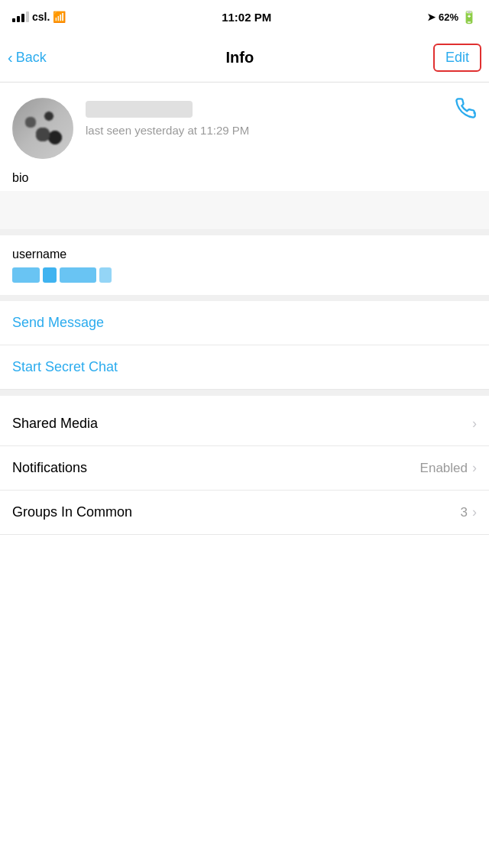 This screenshot has height=868, width=489. Describe the element at coordinates (466, 112) in the screenshot. I see `call-button` at that location.